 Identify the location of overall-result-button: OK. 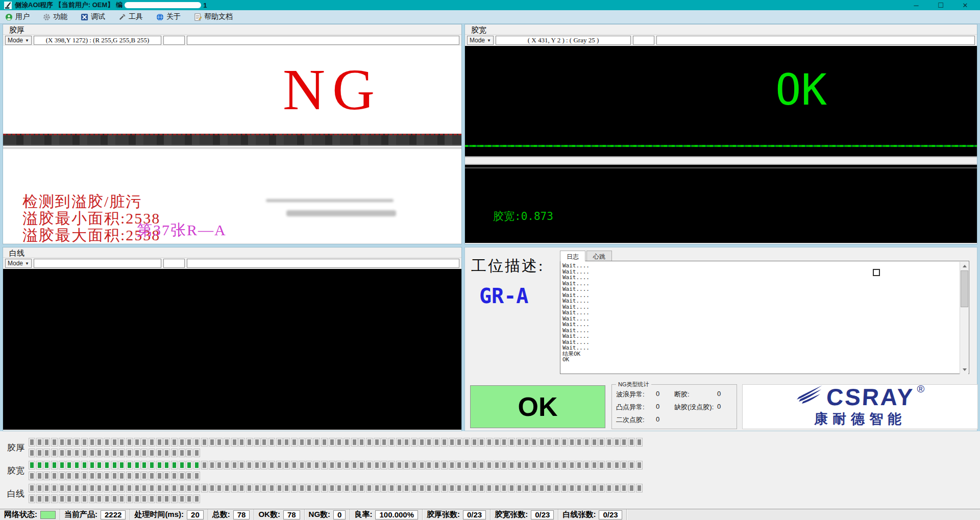
(538, 407).